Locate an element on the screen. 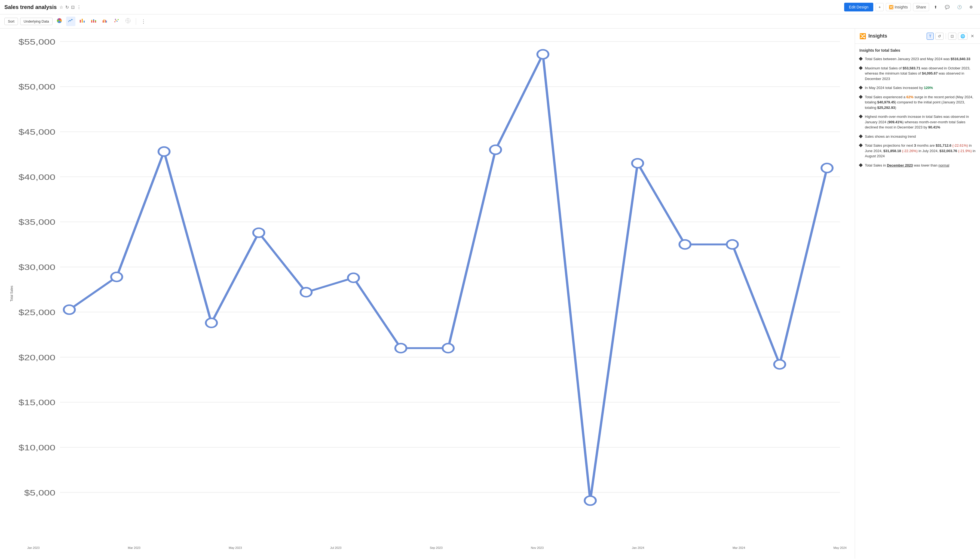 This screenshot has width=980, height=560. edit-design-button: Edit Design is located at coordinates (859, 7).